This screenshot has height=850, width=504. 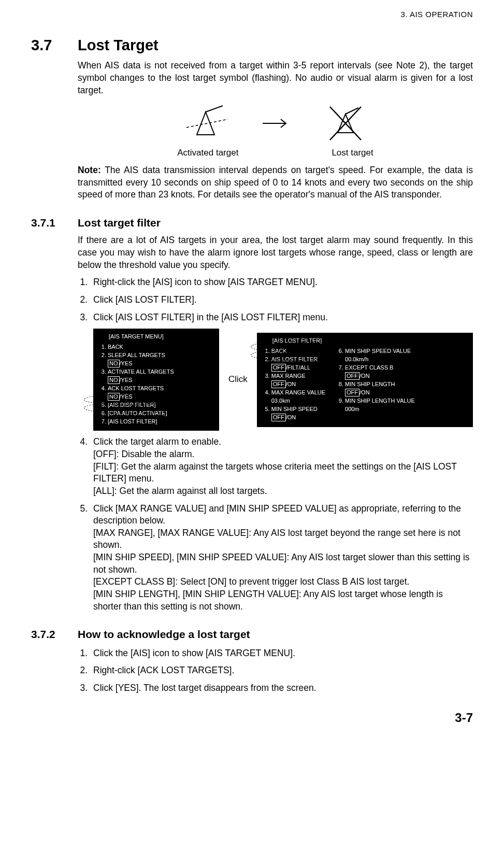 What do you see at coordinates (157, 442) in the screenshot?
I see `step-4-a: Click the target alarm to enable.` at bounding box center [157, 442].